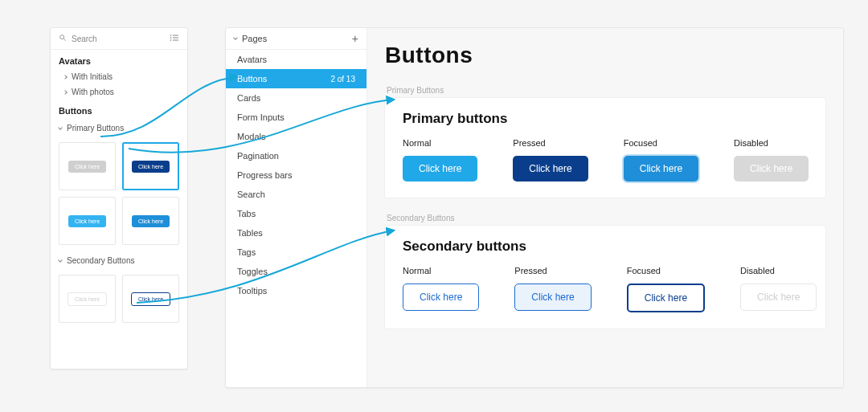 Image resolution: width=868 pixels, height=412 pixels. Describe the element at coordinates (661, 160) in the screenshot. I see `state-primary-focused: Focused Click here` at that location.